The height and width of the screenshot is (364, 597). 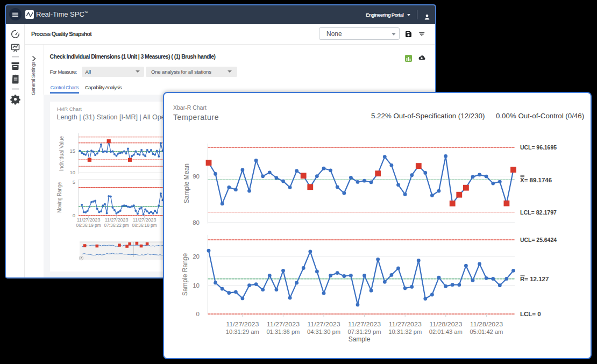 What do you see at coordinates (145, 225) in the screenshot?
I see `svg-text: 08:36:18 pm` at bounding box center [145, 225].